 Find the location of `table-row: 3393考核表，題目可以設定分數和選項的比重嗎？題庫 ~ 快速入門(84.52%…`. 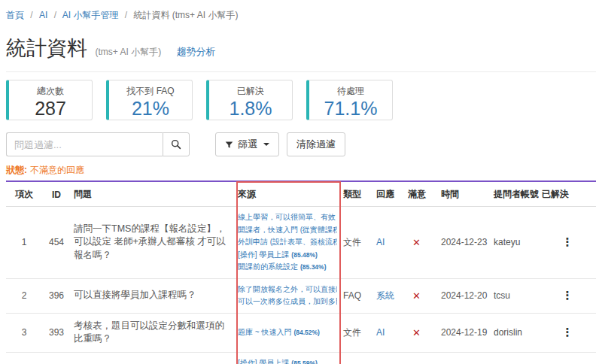

table-row: 3393考核表，題目可以設定分數和選項的比重嗎？題庫 ~ 快速入門(84.52%… is located at coordinates (301, 332).